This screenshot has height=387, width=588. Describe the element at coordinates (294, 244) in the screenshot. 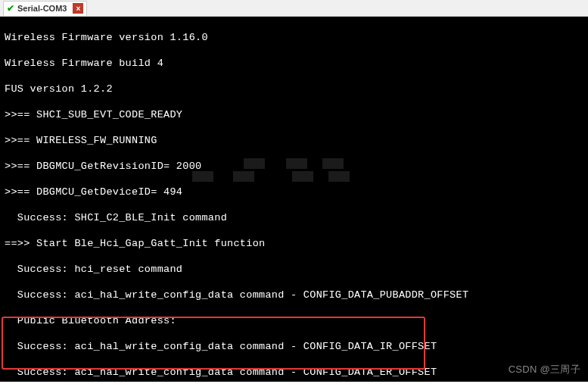

I see `terminal-line: ==>> Start Ble_Hci_Gap_Gatt_Init functio…` at that location.